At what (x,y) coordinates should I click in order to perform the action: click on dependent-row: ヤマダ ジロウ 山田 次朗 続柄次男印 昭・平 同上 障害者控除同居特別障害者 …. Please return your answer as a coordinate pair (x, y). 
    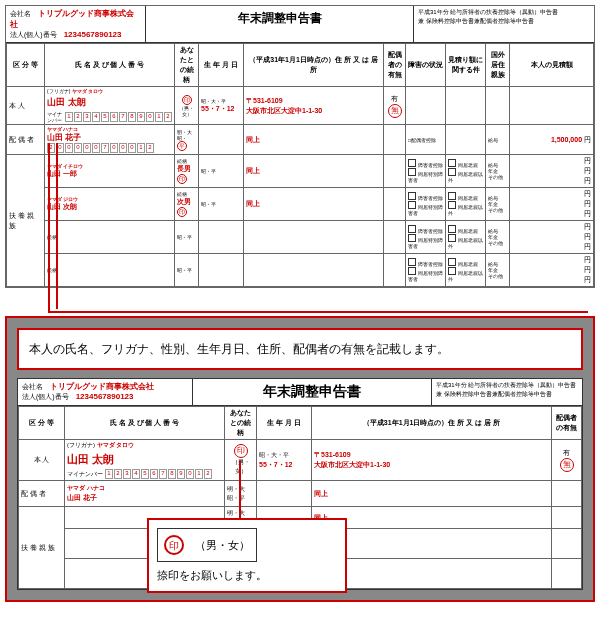
    Looking at the image, I should click on (300, 204).